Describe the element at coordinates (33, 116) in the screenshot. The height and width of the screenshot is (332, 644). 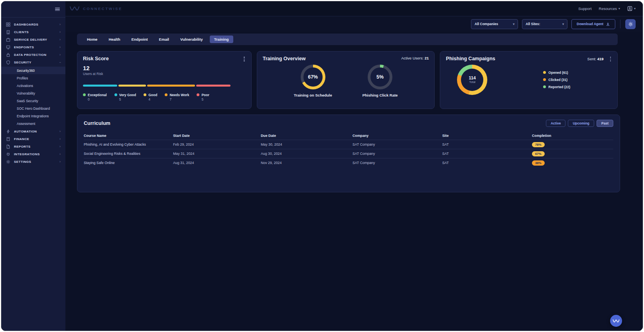
I see `sidebar-subitem-endpoint-integrations: Endpoint Integrations` at that location.